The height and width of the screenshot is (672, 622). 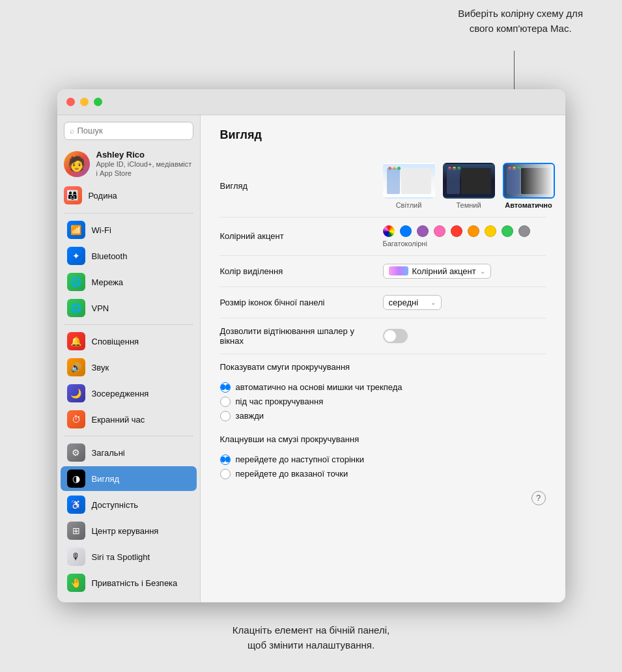 What do you see at coordinates (76, 256) in the screenshot?
I see `bluetooth-icon: ✦` at bounding box center [76, 256].